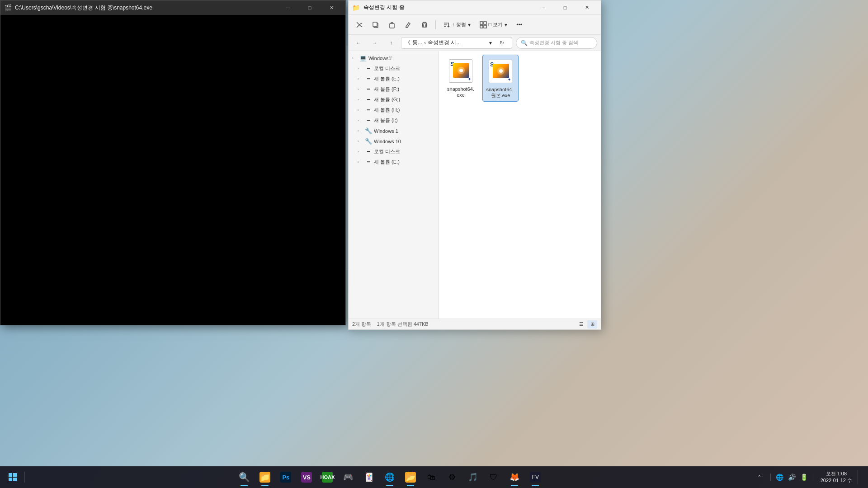 This screenshot has height=488, width=868. Describe the element at coordinates (475, 8) in the screenshot. I see `explorer-titlebar: 📁 속성변경 시험 중 ─ □ ✕` at that location.